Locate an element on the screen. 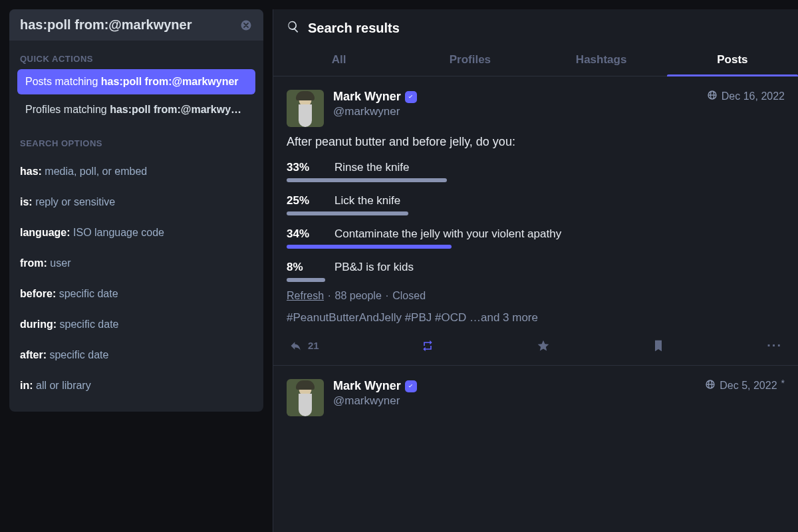 The width and height of the screenshot is (798, 532). poll-percent: 33% is located at coordinates (303, 168).